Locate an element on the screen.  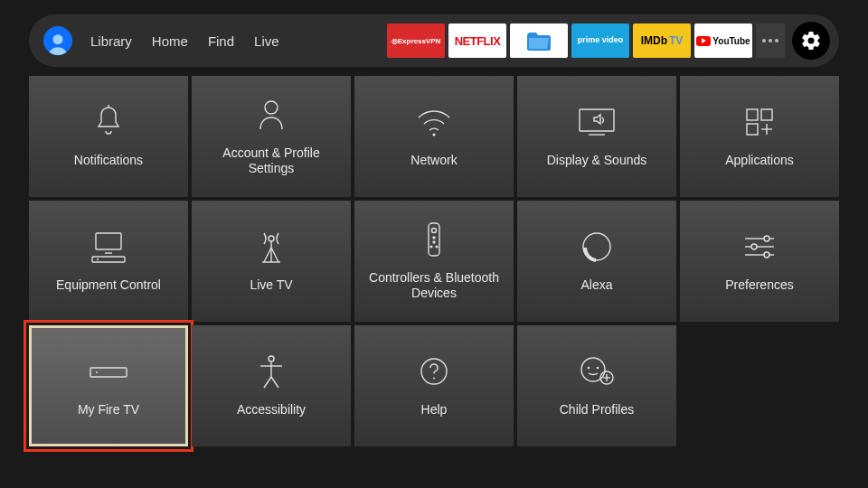
nav-home: Home is located at coordinates (170, 42).